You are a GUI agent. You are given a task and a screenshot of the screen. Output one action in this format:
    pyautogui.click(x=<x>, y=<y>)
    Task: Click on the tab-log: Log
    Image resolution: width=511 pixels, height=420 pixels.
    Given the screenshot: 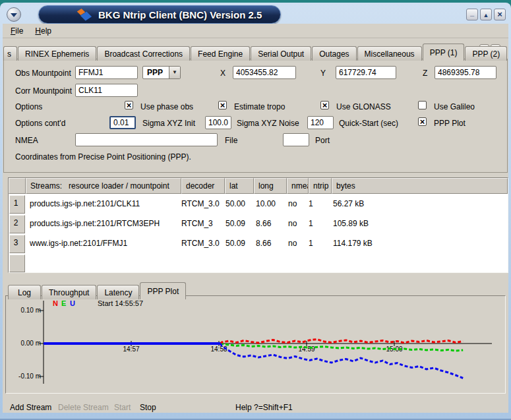 What is the action you would take?
    pyautogui.click(x=24, y=292)
    